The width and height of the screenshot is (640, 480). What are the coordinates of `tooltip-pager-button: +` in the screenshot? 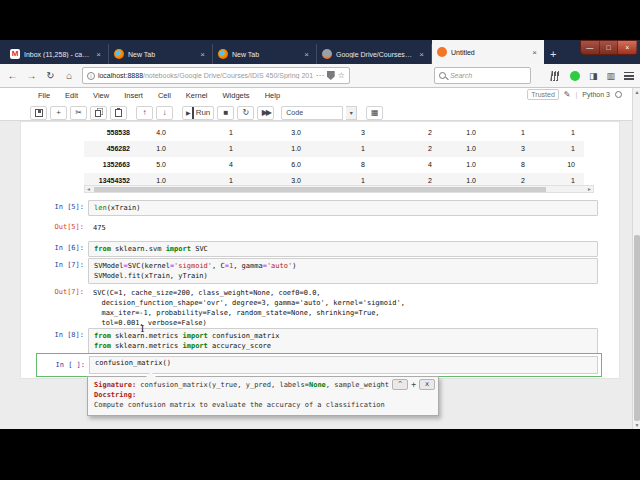 It's located at (414, 385).